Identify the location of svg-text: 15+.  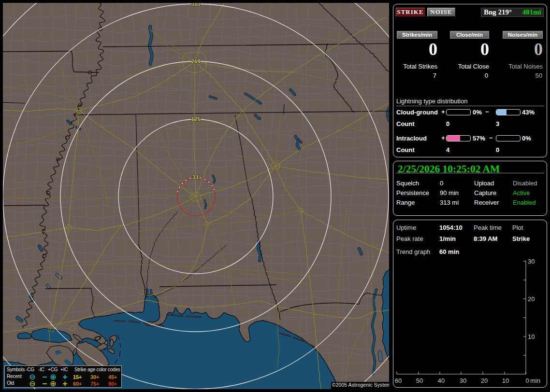
(77, 377).